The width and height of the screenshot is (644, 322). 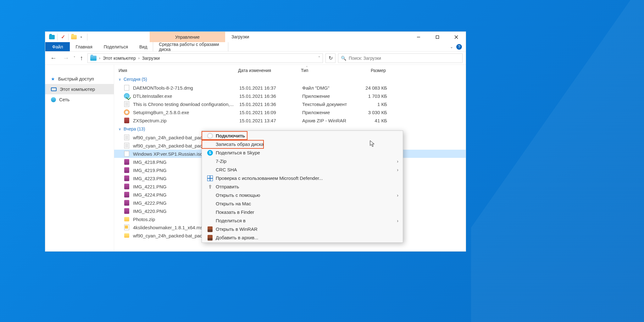 What do you see at coordinates (226, 170) in the screenshot?
I see `menu-item-label: CRC SHA` at bounding box center [226, 170].